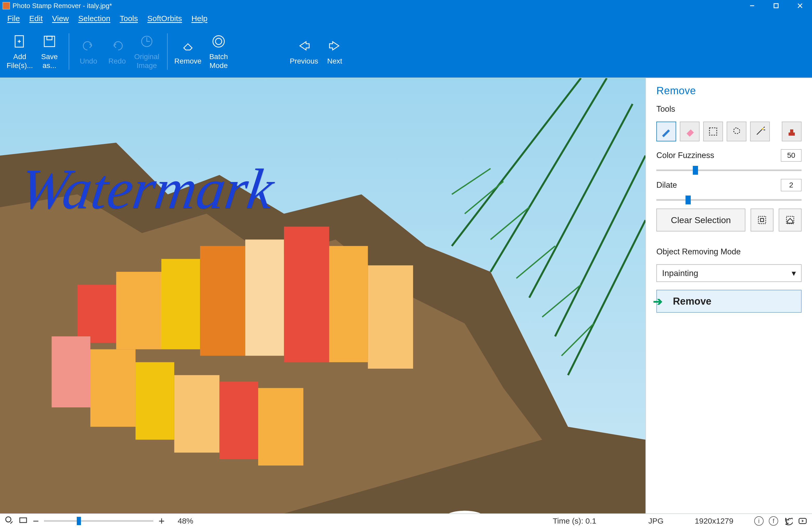 Image resolution: width=812 pixels, height=528 pixels. What do you see at coordinates (117, 52) in the screenshot?
I see `redo-button: Redo` at bounding box center [117, 52].